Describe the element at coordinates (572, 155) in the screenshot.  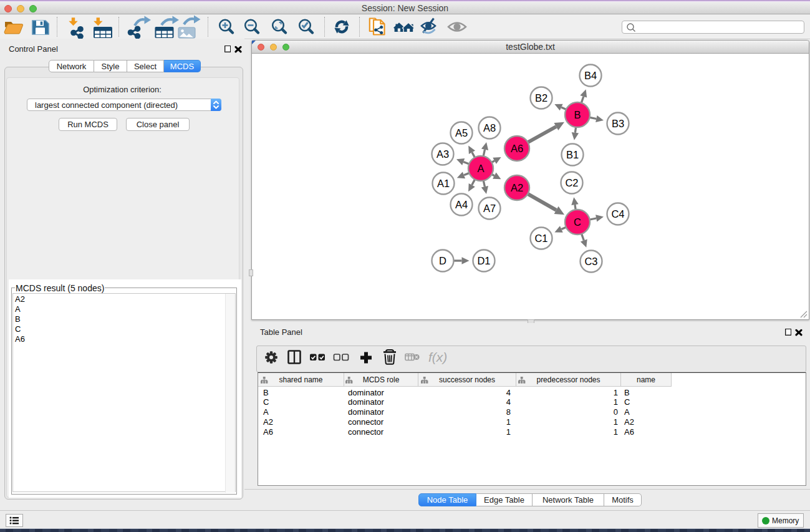
I see `svg-text: B1` at that location.